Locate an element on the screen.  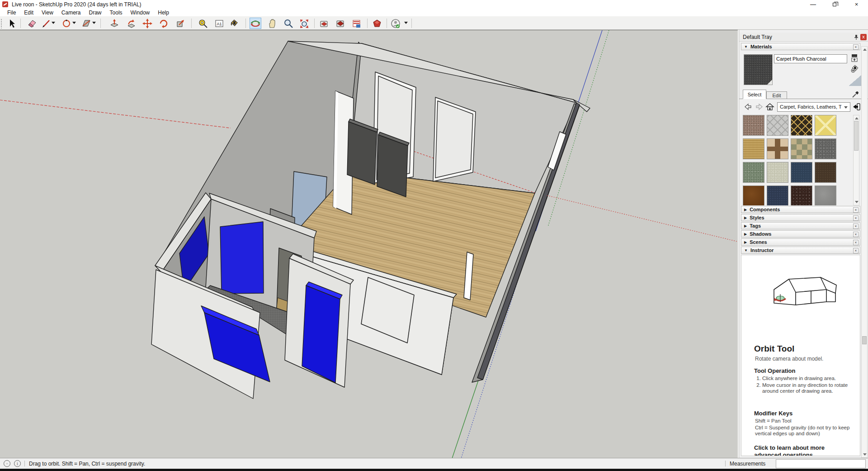
tags-close-icon: × is located at coordinates (856, 226).